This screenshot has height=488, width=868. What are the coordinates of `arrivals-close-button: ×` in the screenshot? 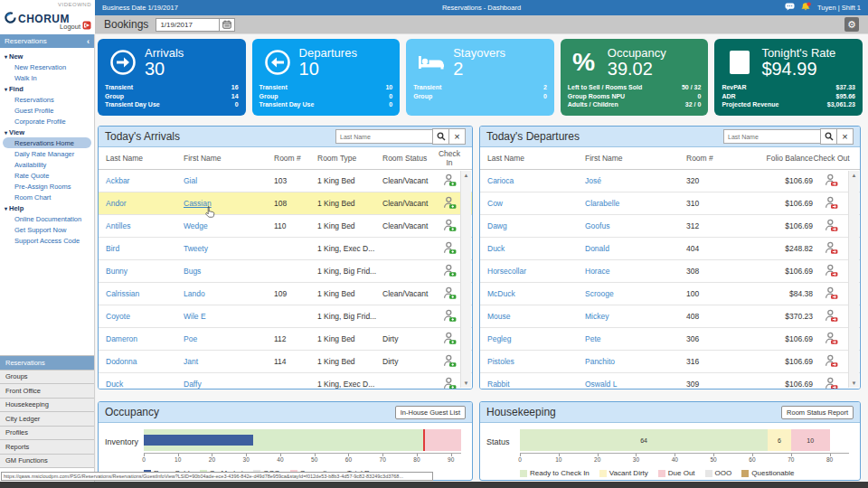 It's located at (458, 136).